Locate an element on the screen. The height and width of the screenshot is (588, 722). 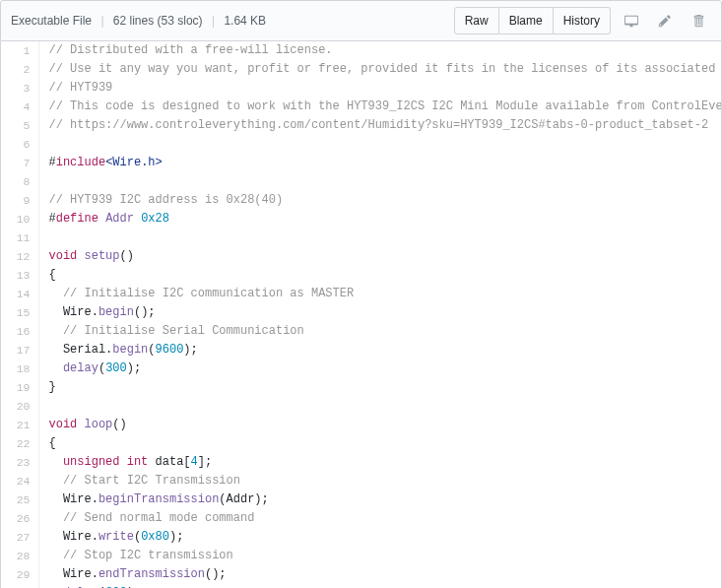
code-line: 20 is located at coordinates (361, 406).